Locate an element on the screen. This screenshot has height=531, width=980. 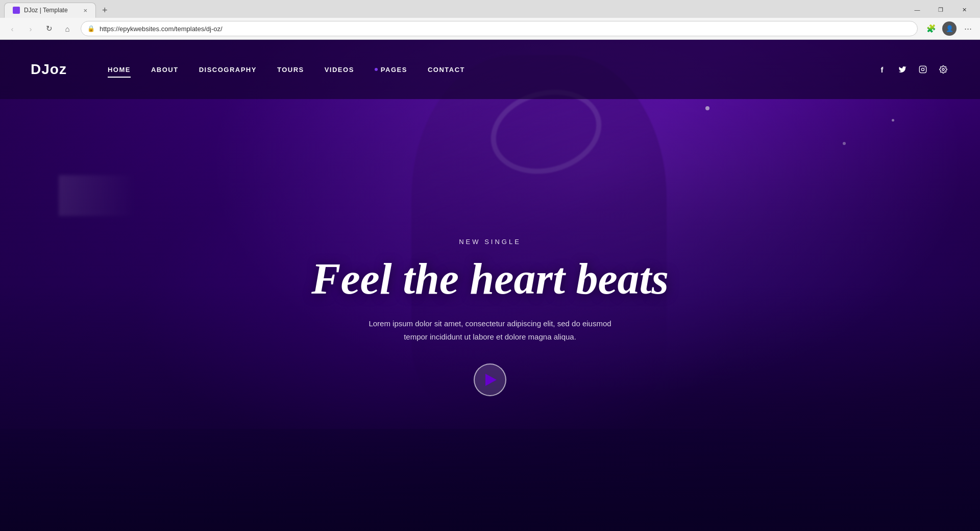
extensions-button: 🧩 is located at coordinates (931, 29).